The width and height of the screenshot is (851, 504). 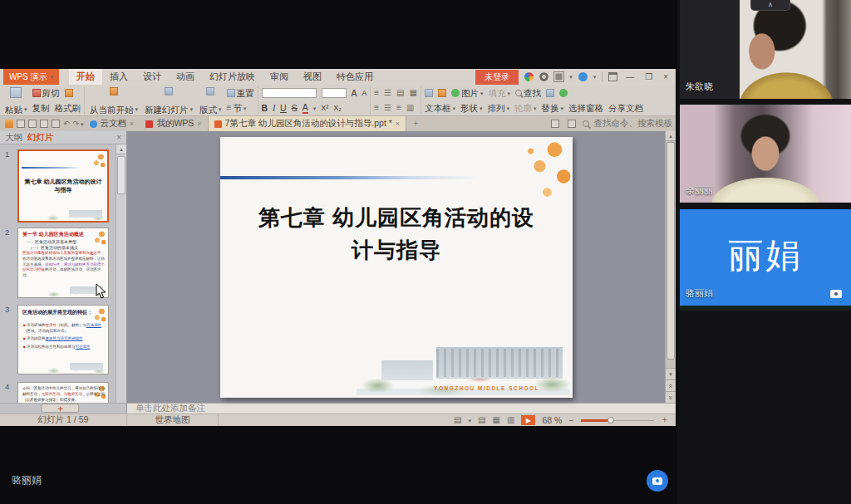 I want to click on minimize-button: —, so click(x=630, y=76).